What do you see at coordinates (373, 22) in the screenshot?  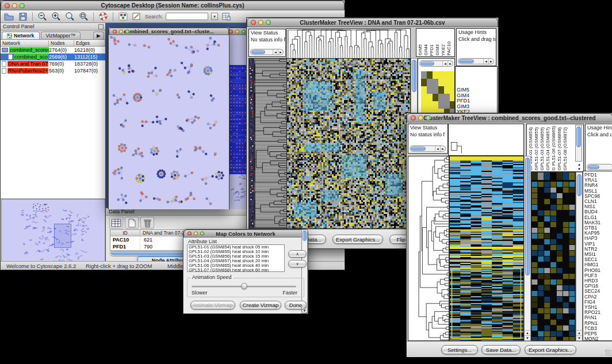 I see `treeview1-titlebar: ClusterMaker TreeView : DNA and Tran 07-…` at bounding box center [373, 22].